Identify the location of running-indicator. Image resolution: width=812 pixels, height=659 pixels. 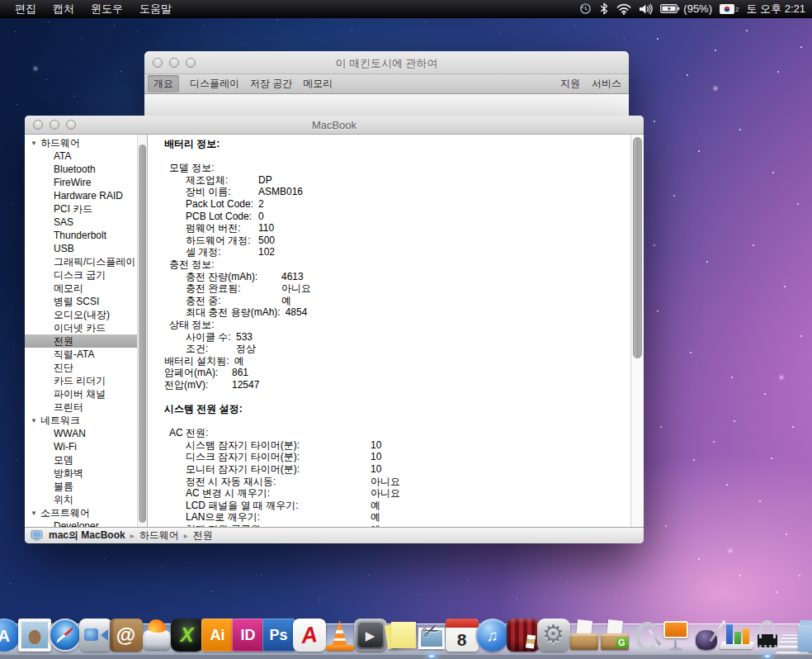
(767, 656).